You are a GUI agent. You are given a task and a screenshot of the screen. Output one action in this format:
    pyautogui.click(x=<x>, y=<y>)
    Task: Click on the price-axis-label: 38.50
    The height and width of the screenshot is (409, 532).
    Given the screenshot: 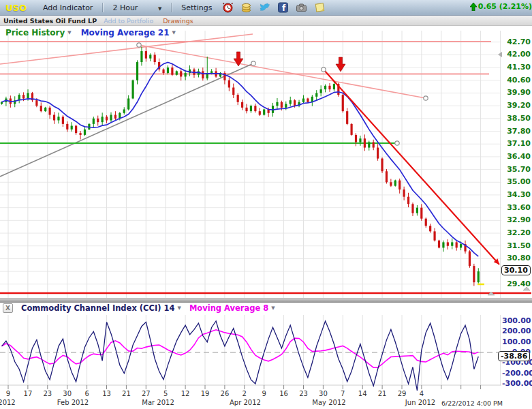 What is the action you would take?
    pyautogui.click(x=516, y=119)
    